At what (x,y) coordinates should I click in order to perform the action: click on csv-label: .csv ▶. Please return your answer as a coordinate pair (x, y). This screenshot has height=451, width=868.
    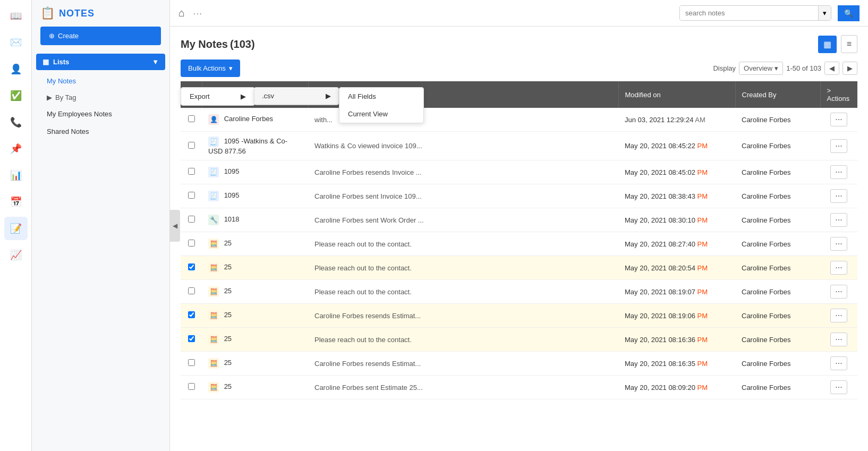
    Looking at the image, I should click on (296, 96).